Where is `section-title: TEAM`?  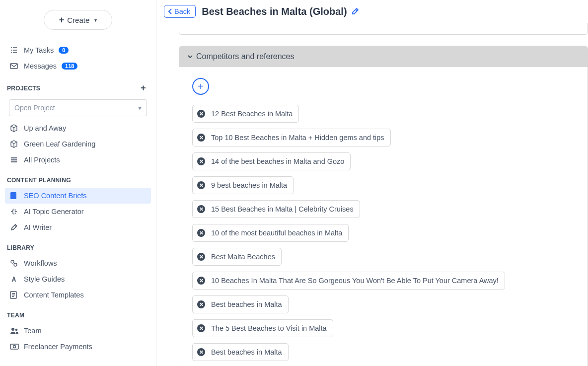
section-title: TEAM is located at coordinates (16, 315).